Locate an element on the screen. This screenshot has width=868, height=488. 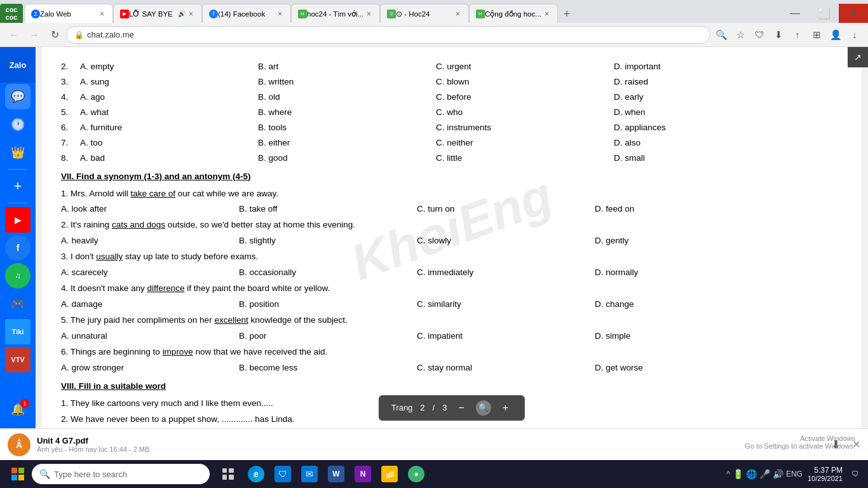
extensions-button: ⊞ is located at coordinates (817, 35).